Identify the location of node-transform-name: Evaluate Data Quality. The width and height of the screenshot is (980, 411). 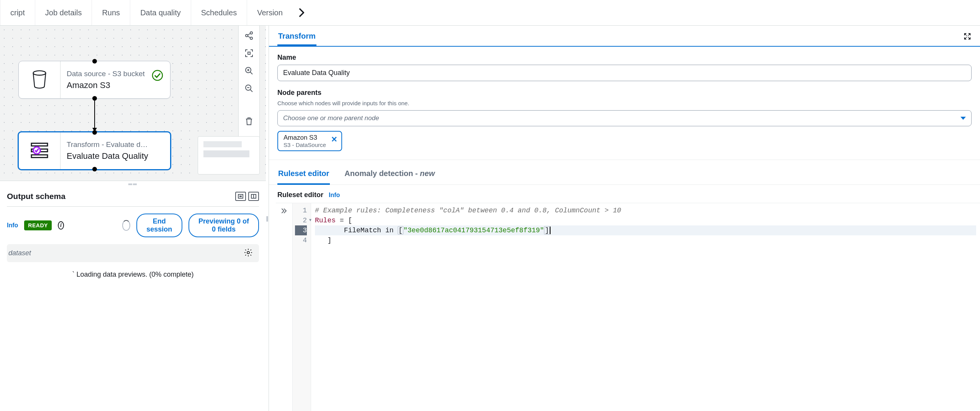
(109, 156).